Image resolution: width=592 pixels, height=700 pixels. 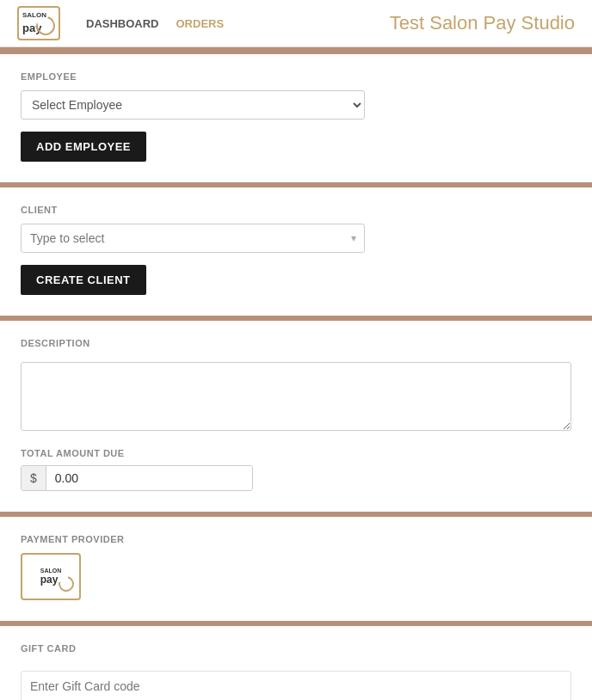 What do you see at coordinates (51, 576) in the screenshot?
I see `payment-logo: SALON pay` at bounding box center [51, 576].